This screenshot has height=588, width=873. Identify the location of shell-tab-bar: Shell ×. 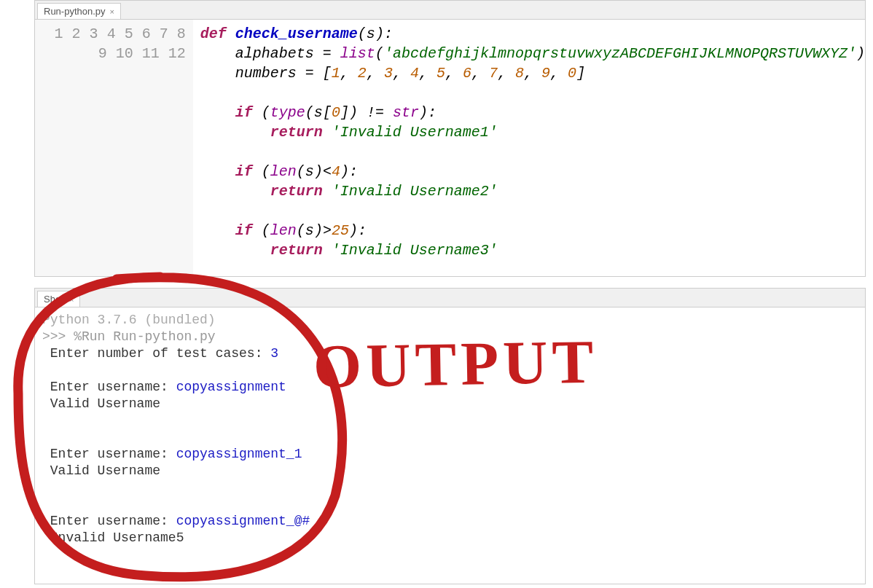
(450, 298).